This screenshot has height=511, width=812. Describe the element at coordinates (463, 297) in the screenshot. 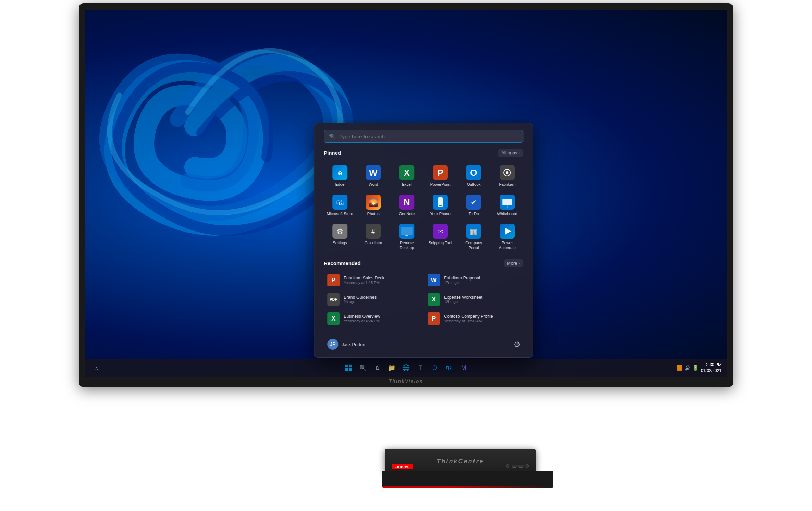

I see `rec-name-expense-worksheet: Expense Worksheet` at that location.